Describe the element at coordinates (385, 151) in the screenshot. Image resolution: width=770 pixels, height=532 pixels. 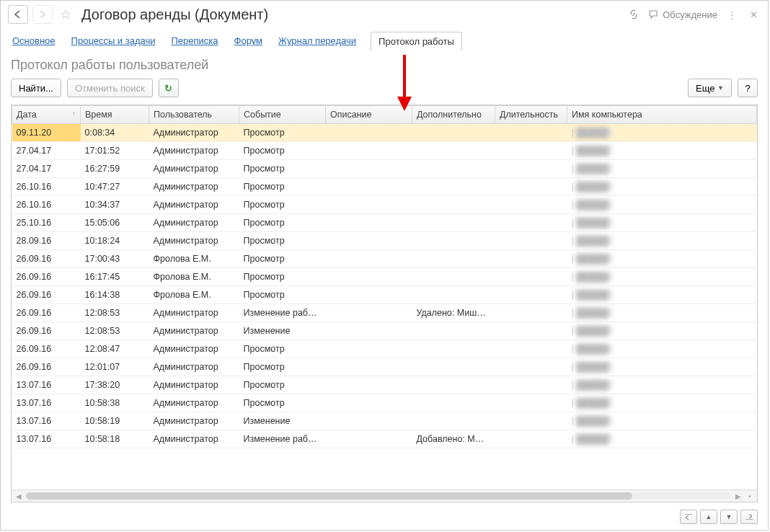
I see `table-row: 27.04.1717:01:52АдминистраторПросмотр| █…` at that location.